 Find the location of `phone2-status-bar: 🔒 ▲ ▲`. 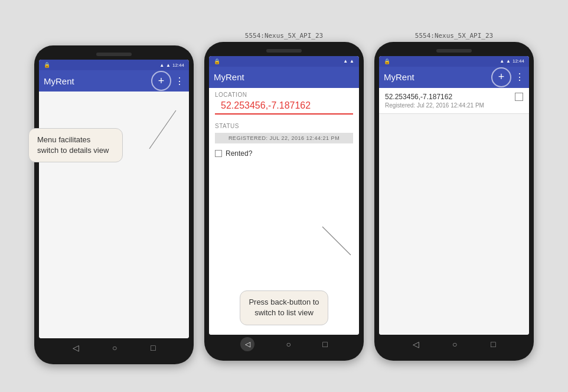

phone2-status-bar: 🔒 ▲ ▲ is located at coordinates (284, 61).